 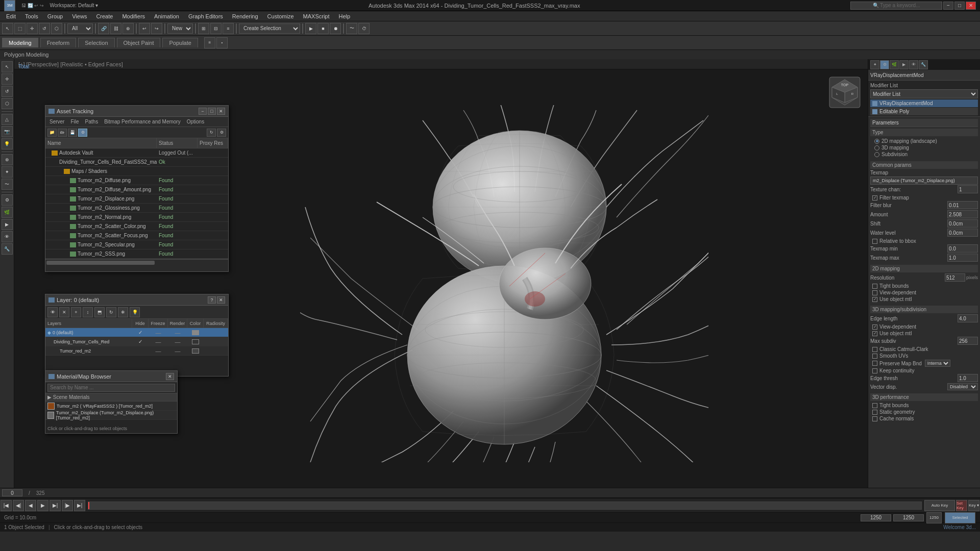 What do you see at coordinates (924, 198) in the screenshot?
I see `filter-texmap-cb: ✓ Filter texmap` at bounding box center [924, 198].